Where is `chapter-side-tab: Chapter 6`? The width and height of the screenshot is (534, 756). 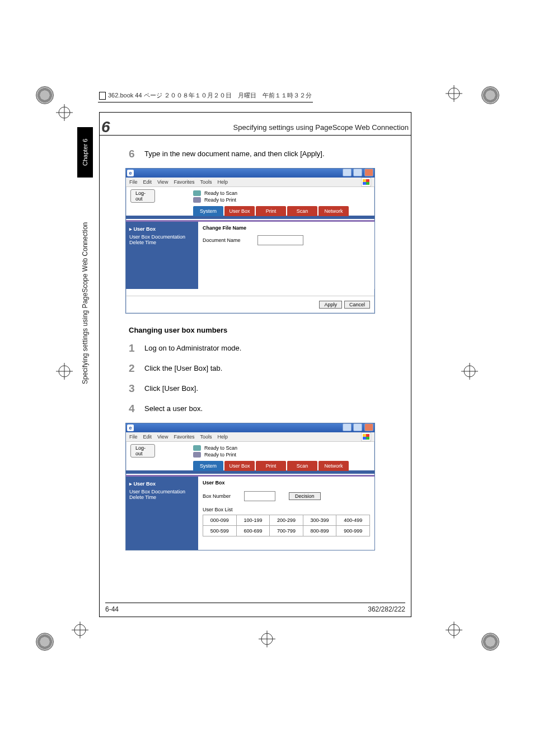
chapter-side-tab: Chapter 6 is located at coordinates (85, 152).